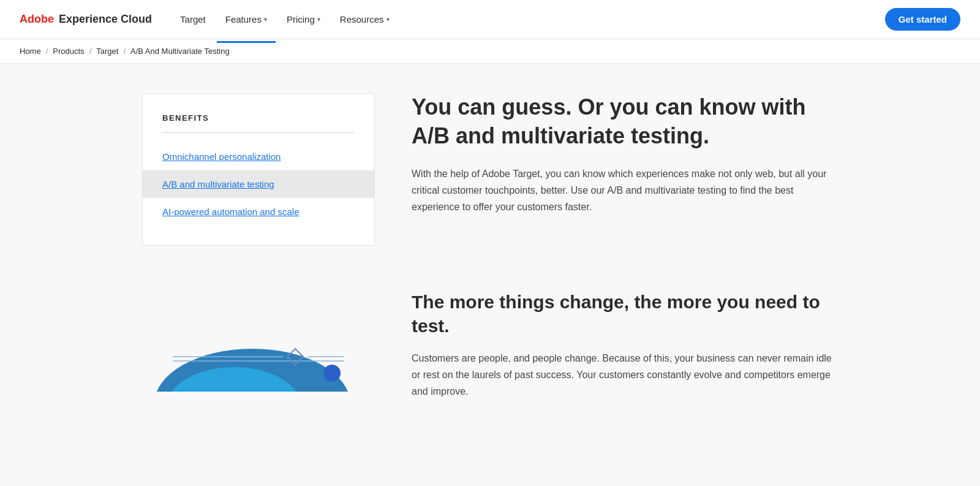 The width and height of the screenshot is (980, 486). I want to click on breadcrumb-home: Home, so click(31, 51).